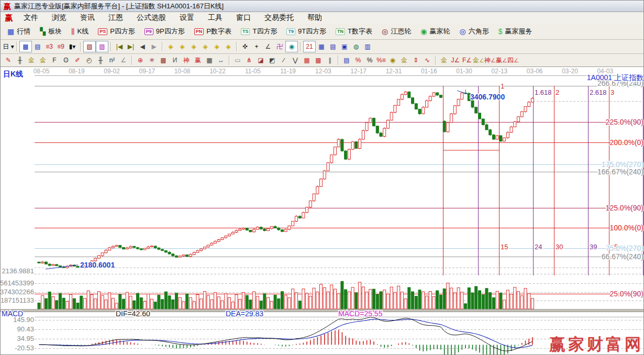 The height and width of the screenshot is (355, 644). I want to click on shen-angle-icon: 神∠, so click(490, 60).